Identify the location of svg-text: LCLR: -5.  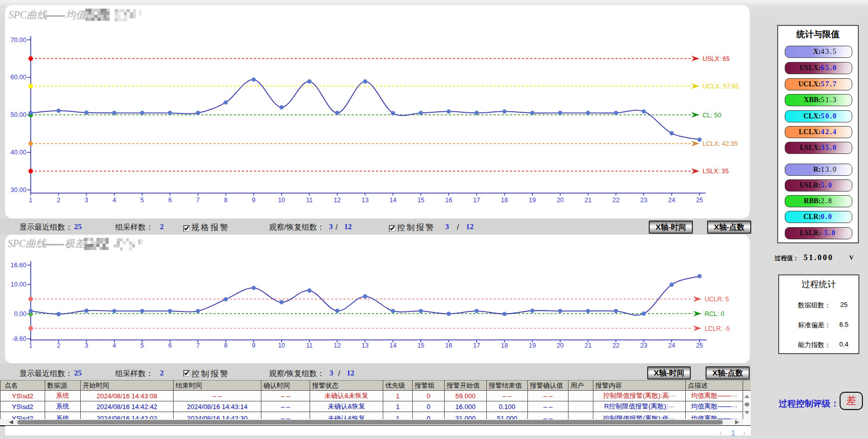
(717, 329).